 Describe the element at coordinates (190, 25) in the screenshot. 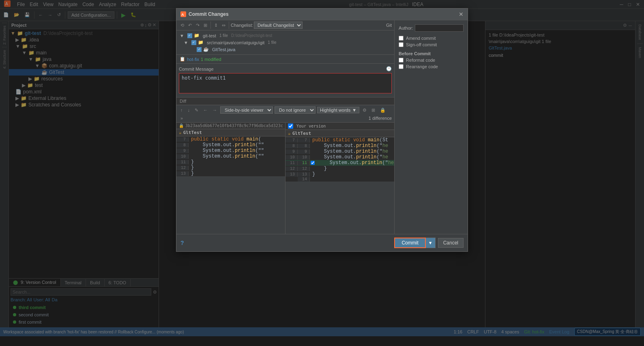

I see `dlg-undo-btn: ↶` at that location.